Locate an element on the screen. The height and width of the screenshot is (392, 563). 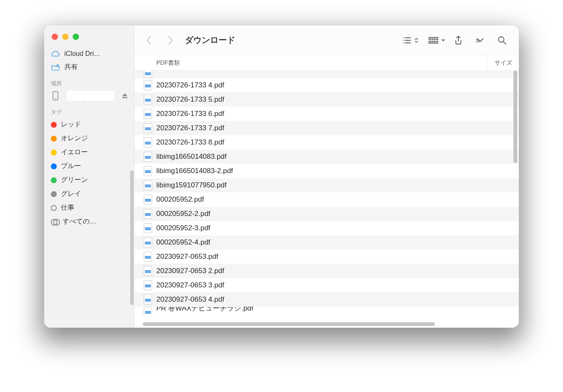
file-name: 000205952-2.pdf is located at coordinates (183, 214).